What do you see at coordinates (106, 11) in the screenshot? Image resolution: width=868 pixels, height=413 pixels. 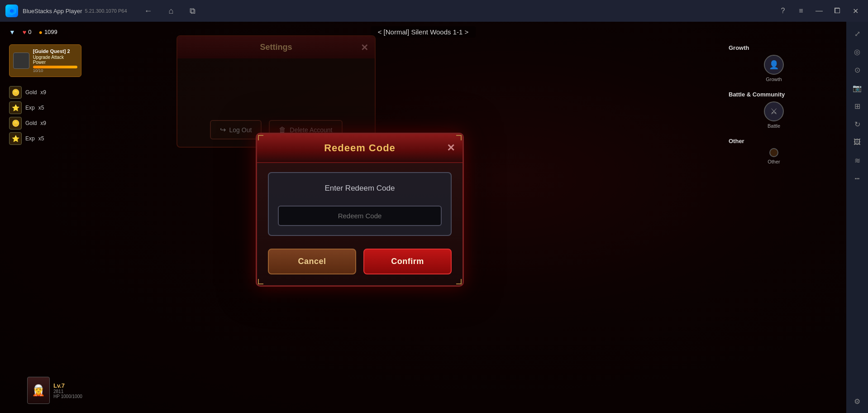 I see `app-version-label: 5.21.300.1070 P64` at bounding box center [106, 11].